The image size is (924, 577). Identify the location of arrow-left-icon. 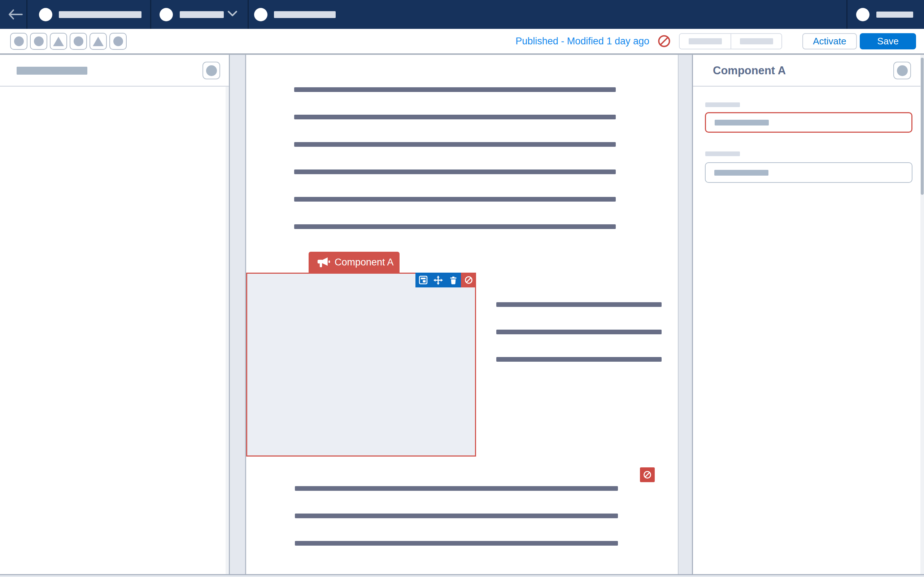
(15, 15).